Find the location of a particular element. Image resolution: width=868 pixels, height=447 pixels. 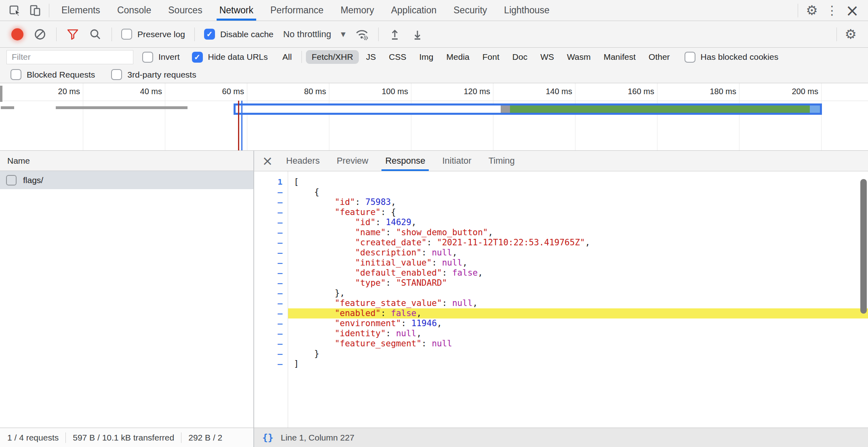

name-column-header: Name is located at coordinates (127, 161).